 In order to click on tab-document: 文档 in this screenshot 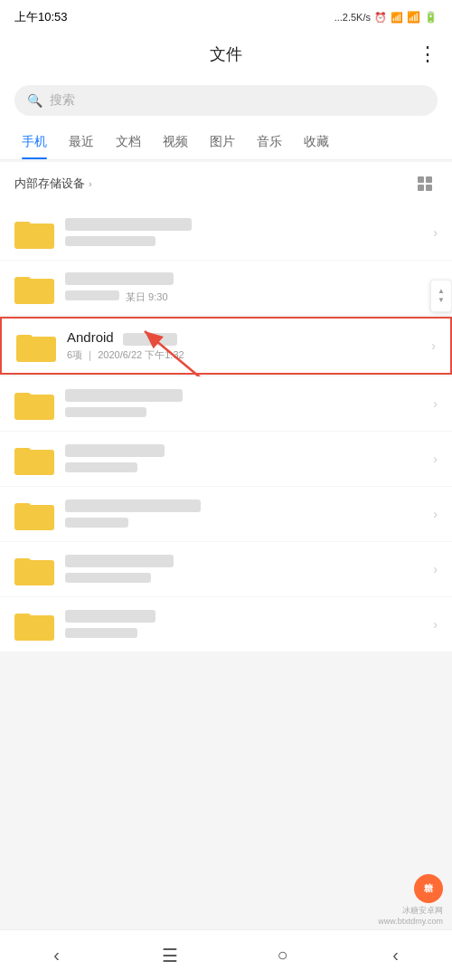, I will do `click(128, 142)`.